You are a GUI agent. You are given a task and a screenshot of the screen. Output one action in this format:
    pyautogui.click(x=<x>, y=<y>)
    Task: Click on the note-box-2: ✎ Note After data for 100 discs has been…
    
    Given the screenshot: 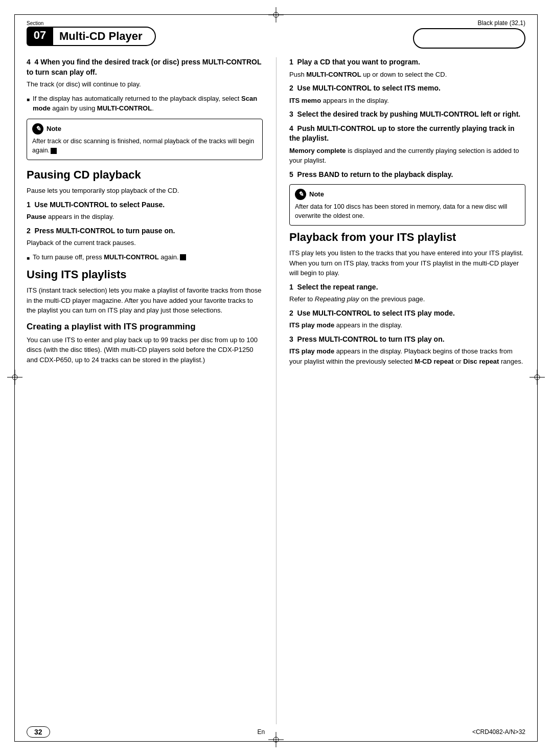 What is the action you would take?
    pyautogui.click(x=407, y=205)
    